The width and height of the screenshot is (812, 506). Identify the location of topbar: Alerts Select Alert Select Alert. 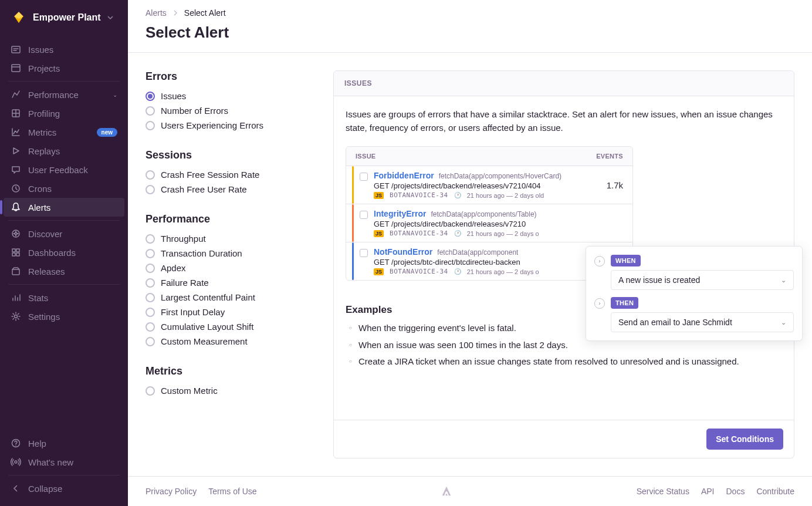
(470, 26).